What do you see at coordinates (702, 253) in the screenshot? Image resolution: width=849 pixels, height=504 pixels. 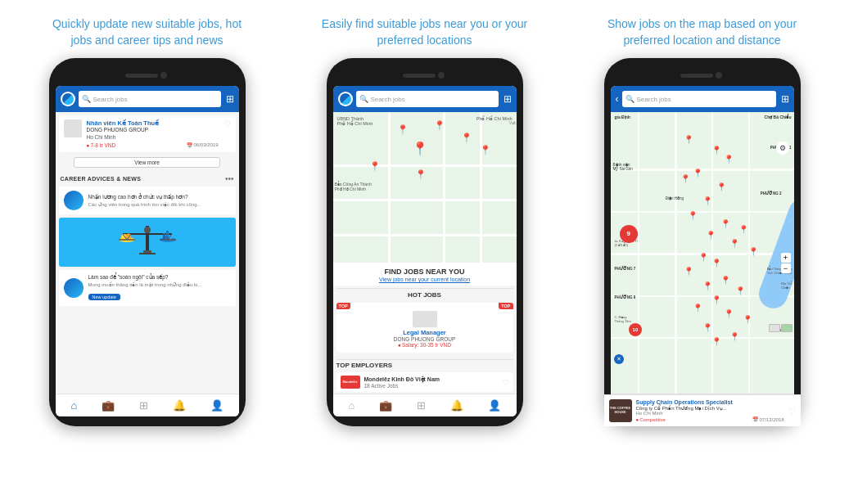 I see `map-bg-3: gia Định Chợ Bà Chiểu Bệnh việnMỹ Sài Gò…` at bounding box center [702, 253].